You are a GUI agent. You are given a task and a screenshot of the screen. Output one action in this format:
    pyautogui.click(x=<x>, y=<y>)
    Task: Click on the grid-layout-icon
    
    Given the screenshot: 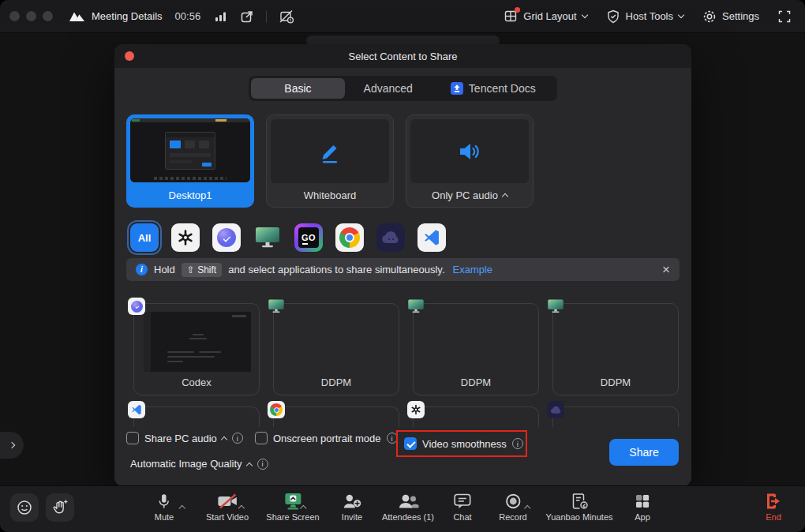 What is the action you would take?
    pyautogui.click(x=511, y=16)
    